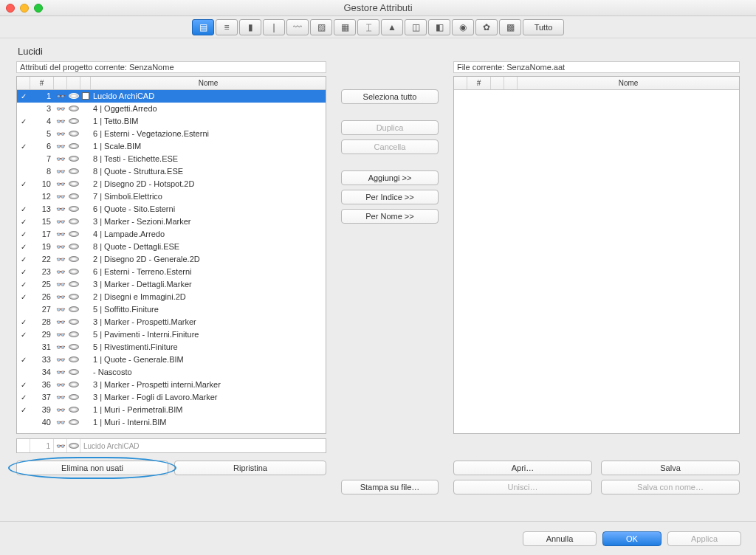 This screenshot has height=555, width=756. Describe the element at coordinates (416, 27) in the screenshot. I see `attr-mep-icon: ◫` at that location.